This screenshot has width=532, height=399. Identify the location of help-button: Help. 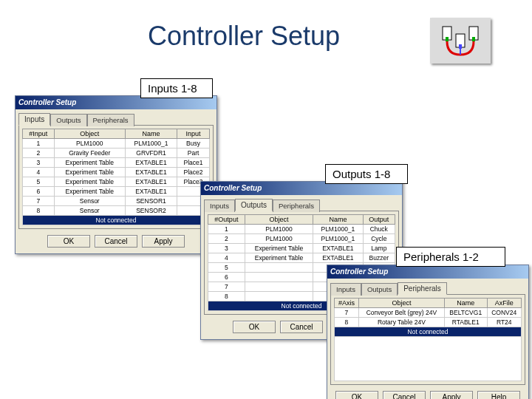
(499, 395).